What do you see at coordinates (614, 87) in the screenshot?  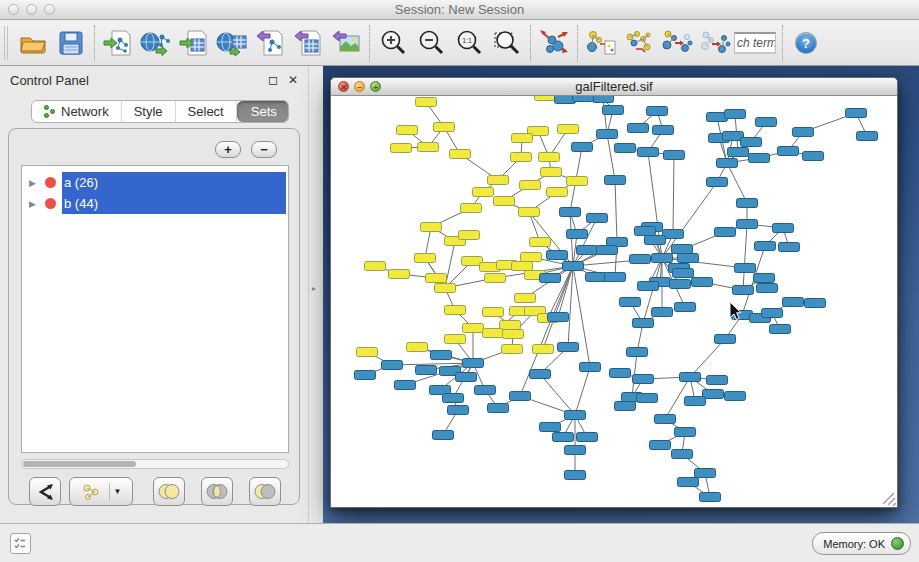 I see `network-window-titlebar: ✕ − + galFiltered.sif` at bounding box center [614, 87].